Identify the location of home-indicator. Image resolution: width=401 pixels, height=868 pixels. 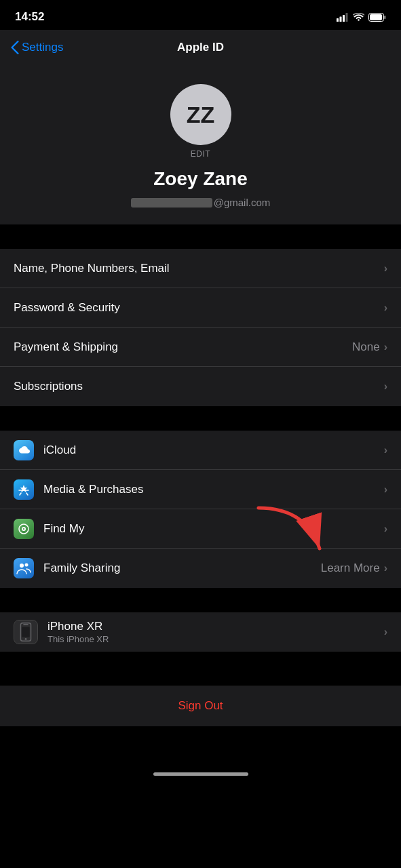
(201, 772).